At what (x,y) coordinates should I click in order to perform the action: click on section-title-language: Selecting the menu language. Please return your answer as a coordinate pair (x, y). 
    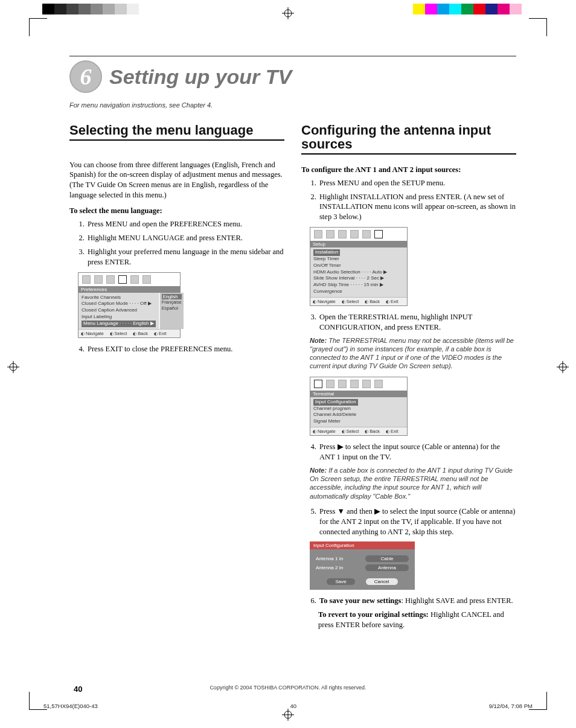
    Looking at the image, I should click on (177, 130).